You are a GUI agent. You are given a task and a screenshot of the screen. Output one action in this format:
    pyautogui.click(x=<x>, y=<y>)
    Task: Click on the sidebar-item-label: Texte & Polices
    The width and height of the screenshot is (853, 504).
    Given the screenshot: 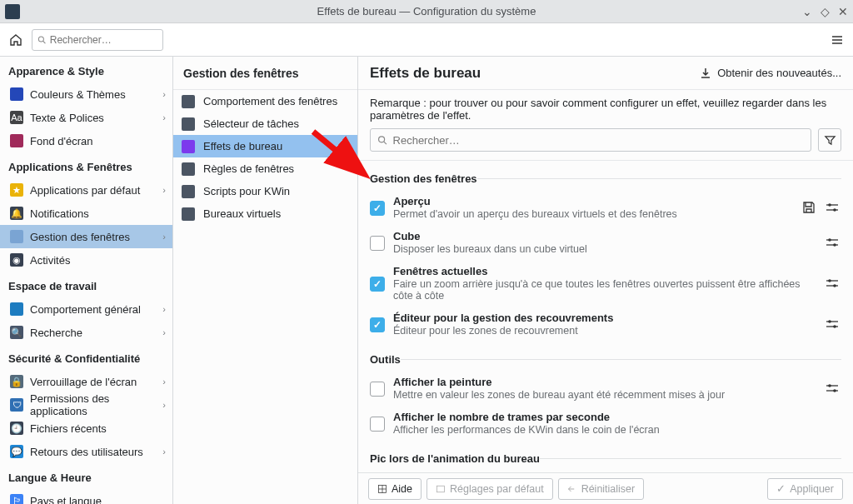 What is the action you would take?
    pyautogui.click(x=93, y=118)
    